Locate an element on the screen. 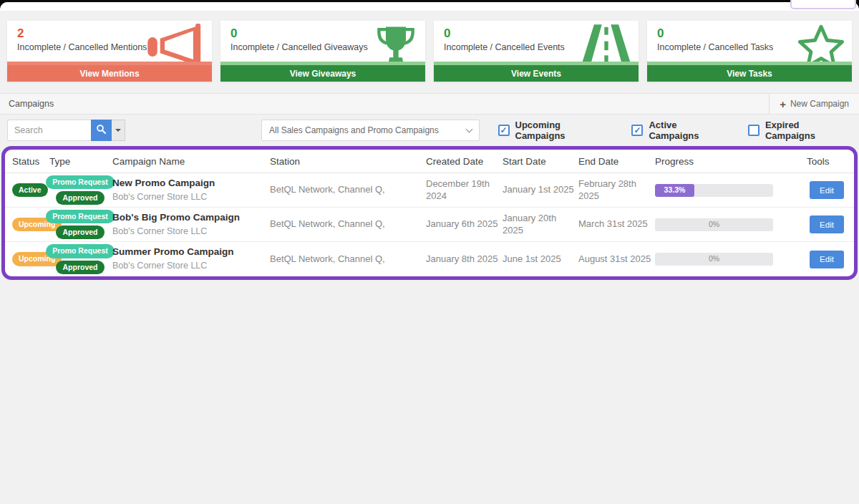  table-row: Upcoming Promo RequestApproved Bob's Big… is located at coordinates (430, 225).